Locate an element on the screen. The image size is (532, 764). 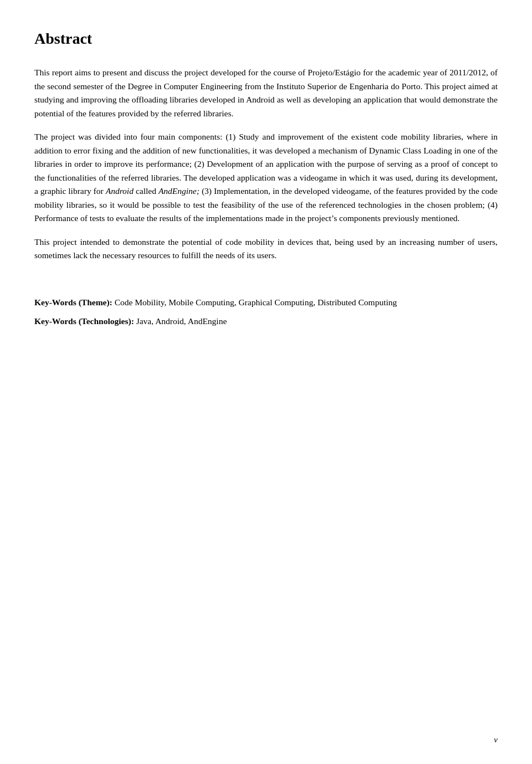
abstract-paragraph-2: The project was divided into four main c… is located at coordinates (266, 177).